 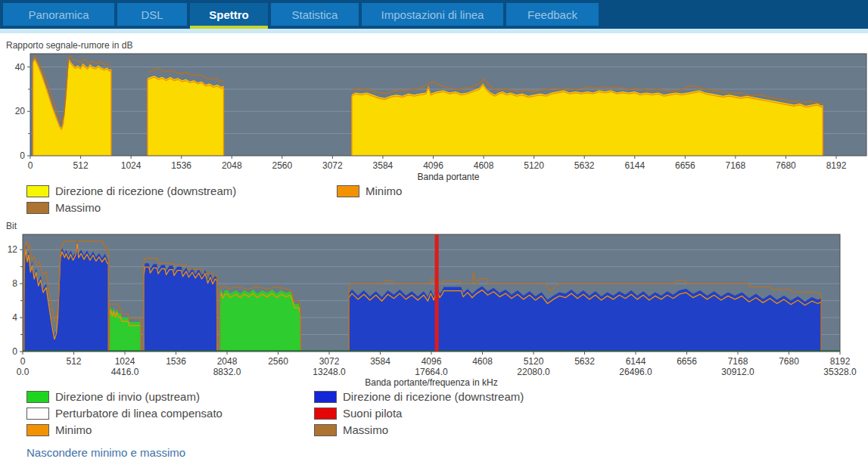 What do you see at coordinates (170, 396) in the screenshot?
I see `legend-item-upstream-bits: Direzione di invio (upstream)` at bounding box center [170, 396].